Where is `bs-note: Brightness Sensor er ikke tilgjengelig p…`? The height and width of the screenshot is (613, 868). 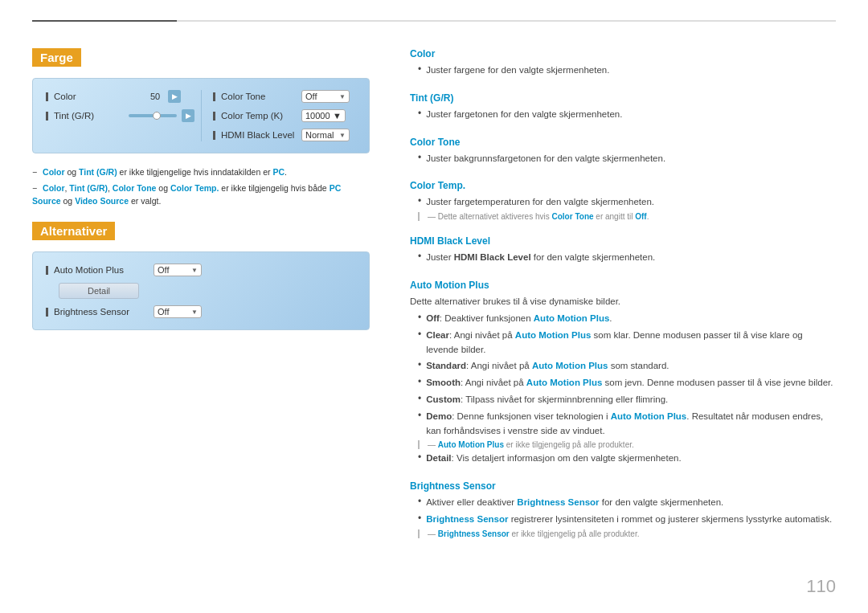 bs-note: Brightness Sensor er ikke tilgjengelig p… is located at coordinates (627, 533).